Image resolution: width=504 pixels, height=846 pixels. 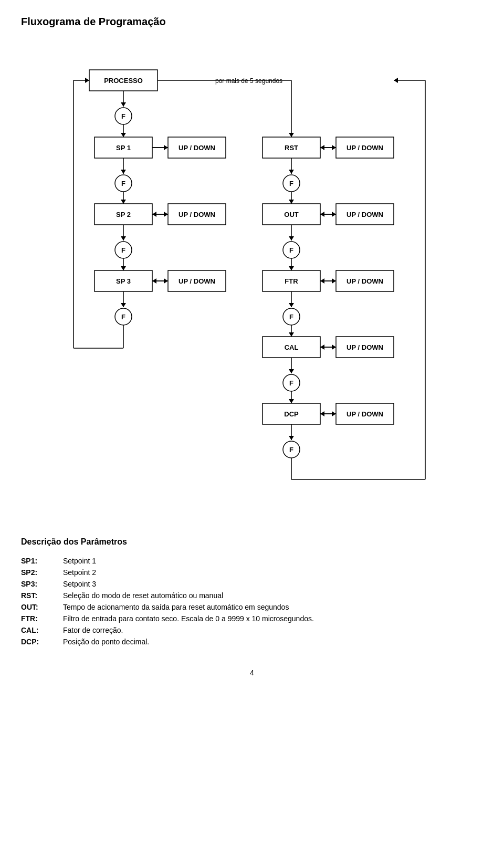 I want to click on param-val-ftr: Filtro de entrada para contato seco. Esc…, so click(x=188, y=619).